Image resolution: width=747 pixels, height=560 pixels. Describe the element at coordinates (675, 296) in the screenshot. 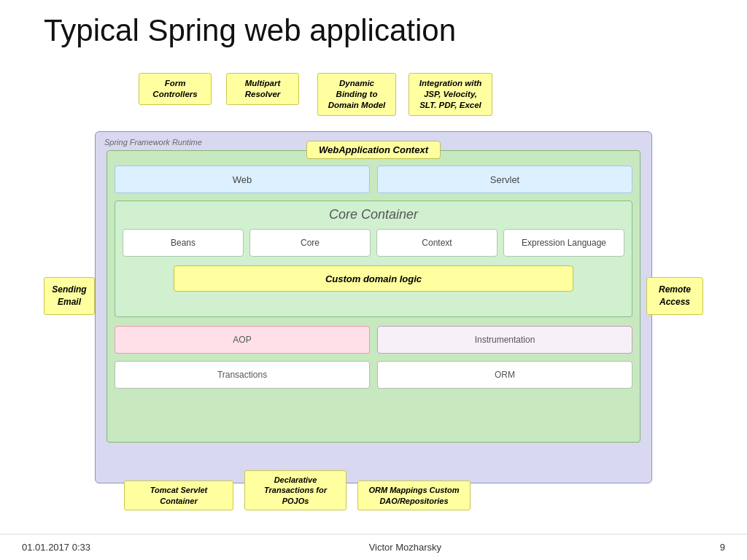

I see `remote-access-note: Remote Access` at that location.